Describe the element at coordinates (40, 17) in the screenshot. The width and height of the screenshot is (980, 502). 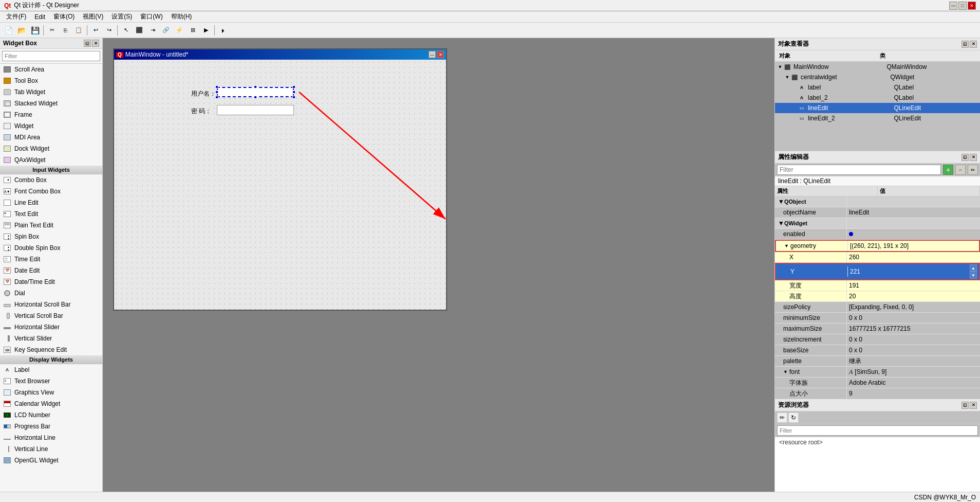
I see `menu-edit: Edit` at that location.